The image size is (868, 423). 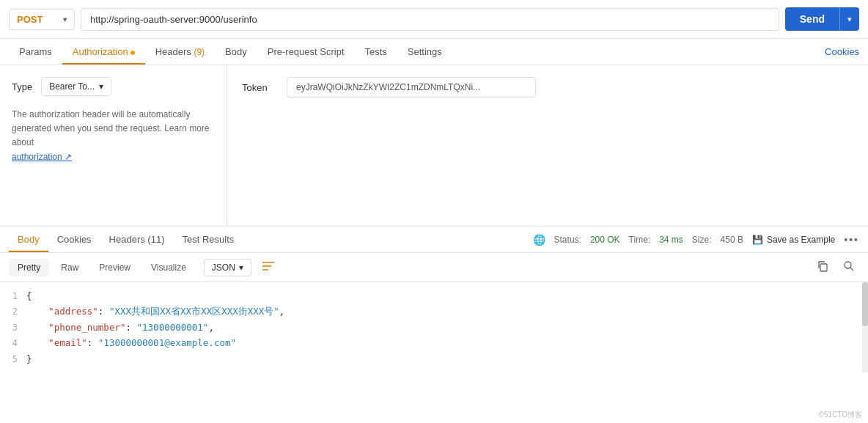 I want to click on scrollbar-track, so click(x=865, y=327).